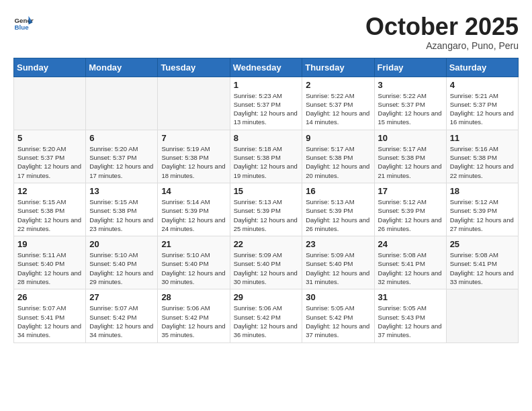 This screenshot has height=411, width=532. What do you see at coordinates (410, 316) in the screenshot?
I see `calendar-cell: 31Sunrise: 5:05 AMSunset: 5:43 PMDayligh…` at bounding box center [410, 316].